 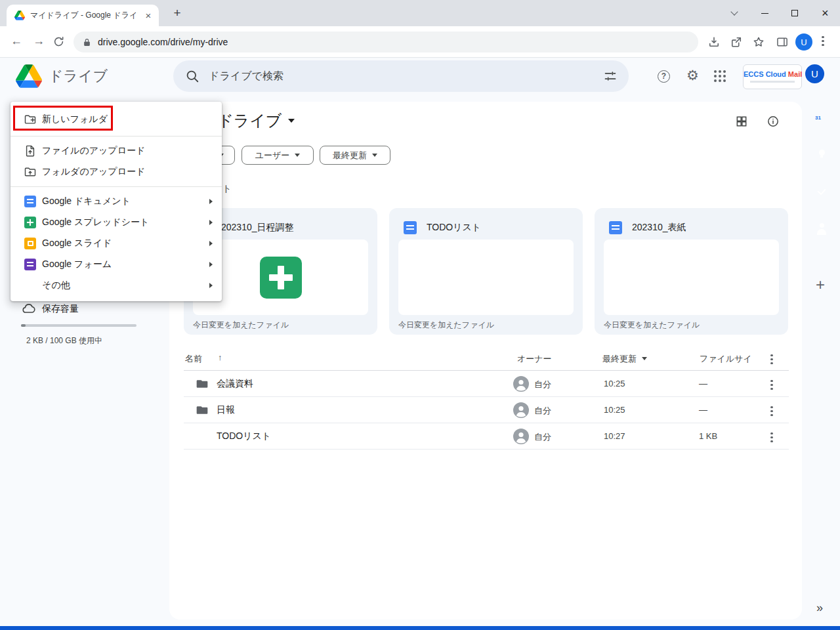 What do you see at coordinates (659, 228) in the screenshot?
I see `card-title: 202310_表紙` at bounding box center [659, 228].